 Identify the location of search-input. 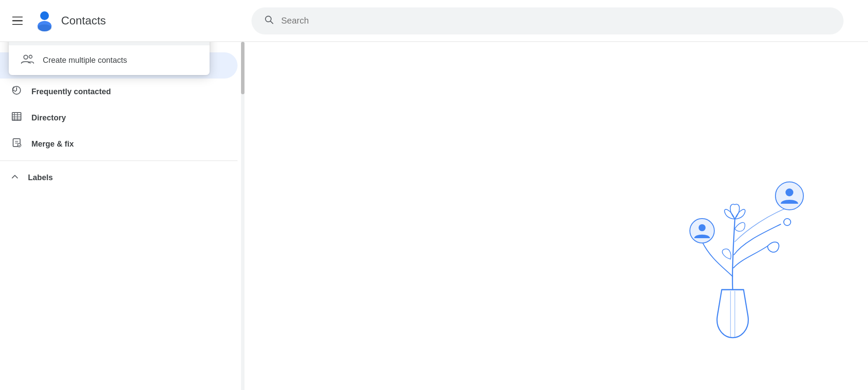
(556, 21).